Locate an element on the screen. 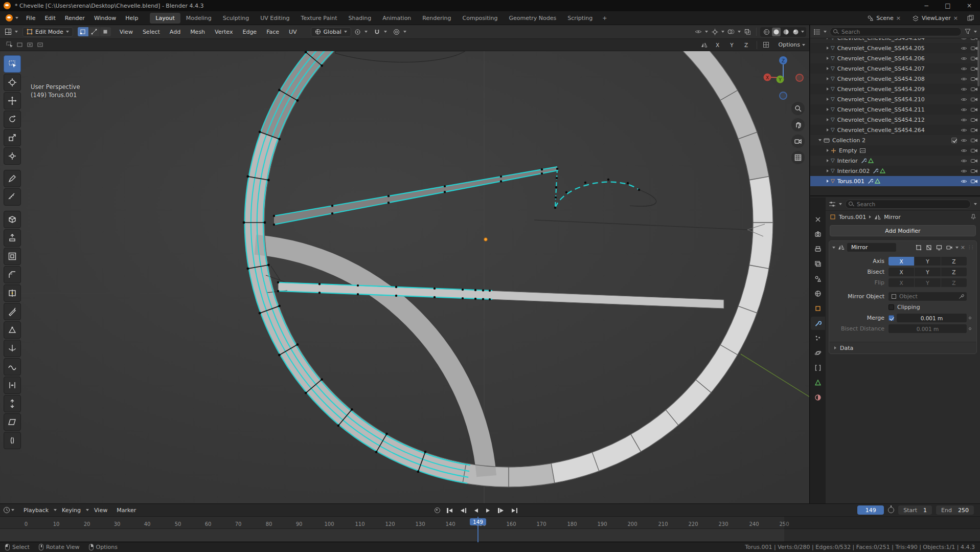 This screenshot has width=980, height=552. scene-selector: Scene × is located at coordinates (884, 18).